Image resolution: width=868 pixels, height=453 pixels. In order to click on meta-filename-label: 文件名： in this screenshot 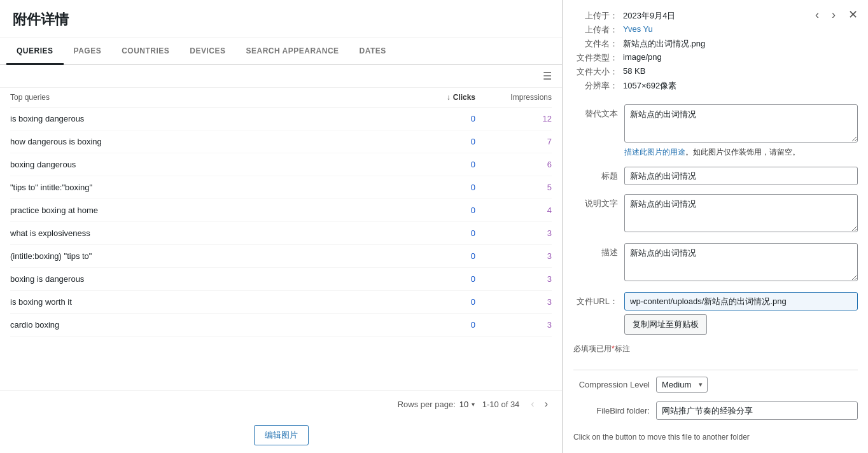, I will do `click(596, 44)`.